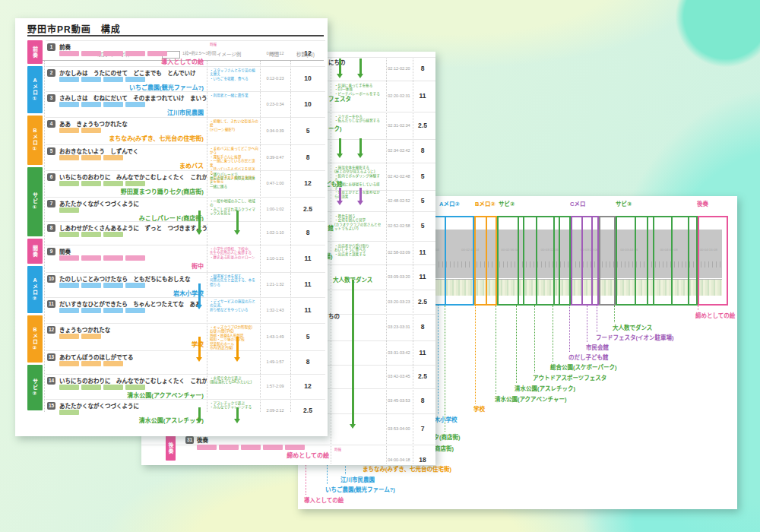 The height and width of the screenshot is (532, 760). Describe the element at coordinates (52, 151) in the screenshot. I see `row-number-chip: 5` at that location.